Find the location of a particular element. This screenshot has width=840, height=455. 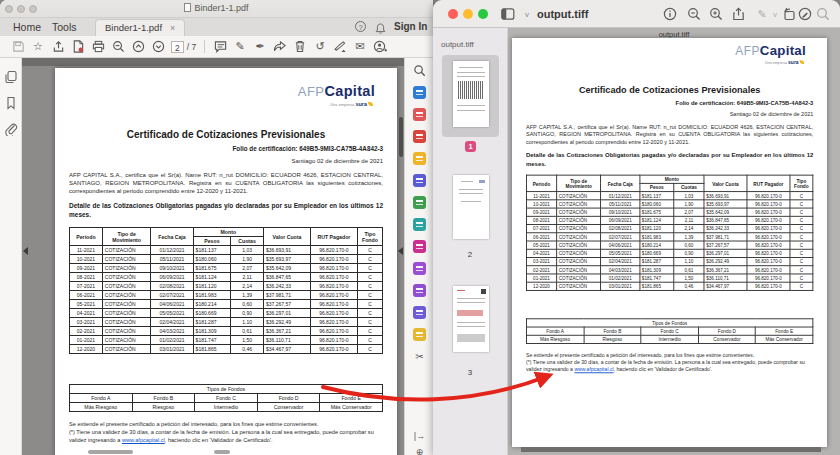

pencil-edit-icon: ✎ is located at coordinates (240, 47).